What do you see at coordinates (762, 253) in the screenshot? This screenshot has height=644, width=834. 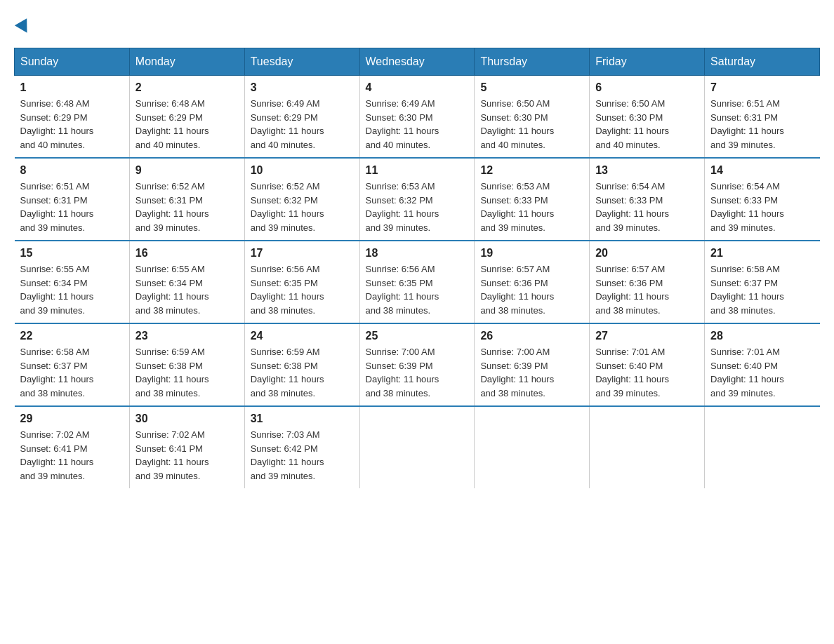 I see `day-number: 21` at bounding box center [762, 253].